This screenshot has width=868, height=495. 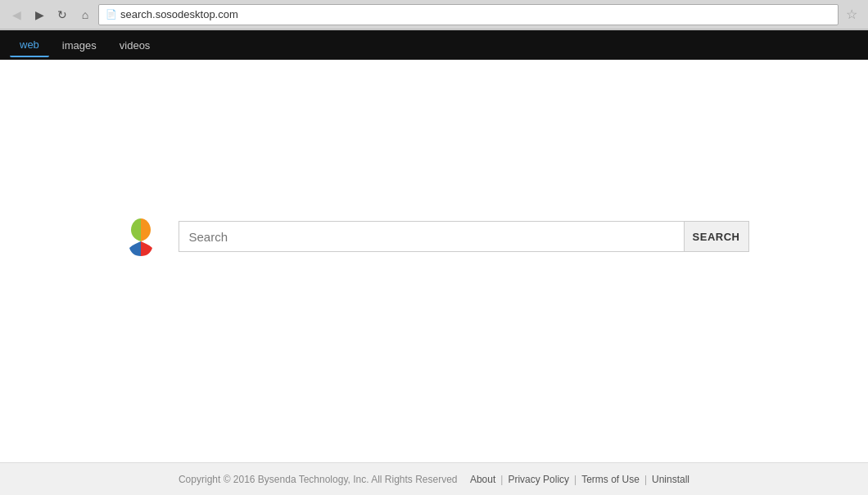 I want to click on search-input, so click(x=431, y=236).